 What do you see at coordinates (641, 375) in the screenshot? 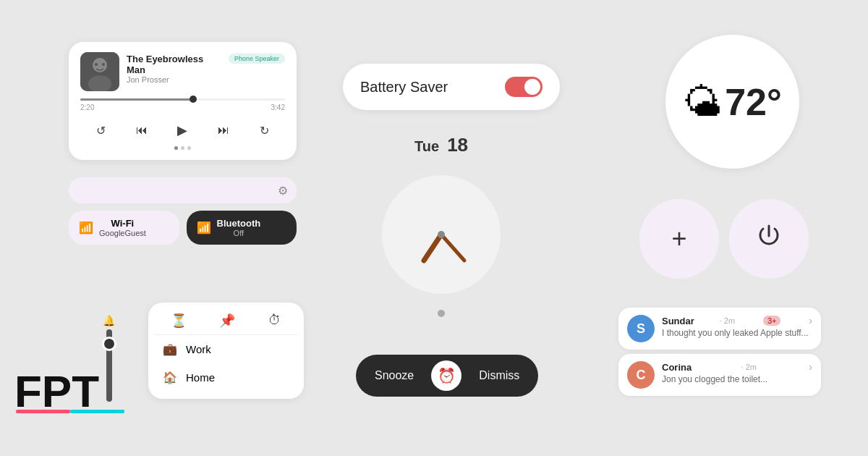
I see `notif-avatar-2: C` at bounding box center [641, 375].